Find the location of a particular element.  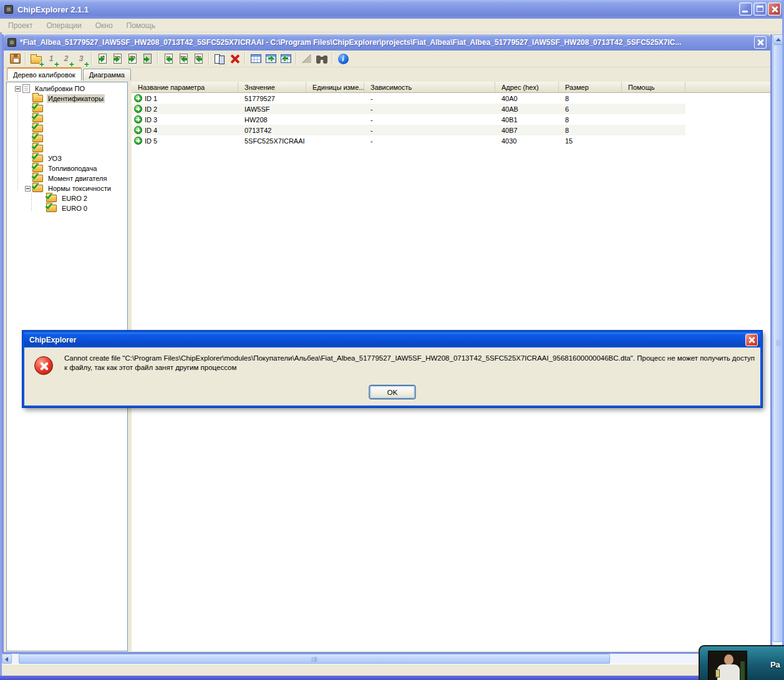

export-file-button is located at coordinates (147, 59).